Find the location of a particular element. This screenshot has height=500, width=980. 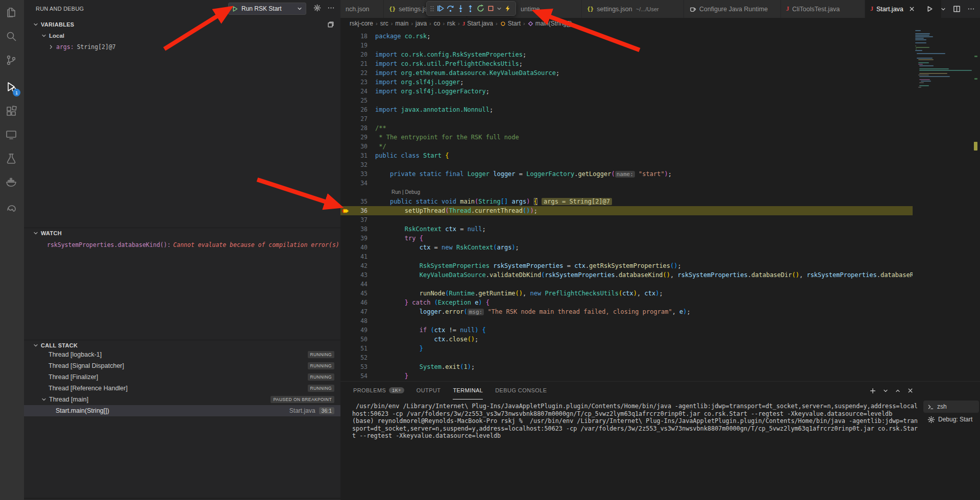

code-line-49: 49 if (ctx != null) { is located at coordinates (627, 330).